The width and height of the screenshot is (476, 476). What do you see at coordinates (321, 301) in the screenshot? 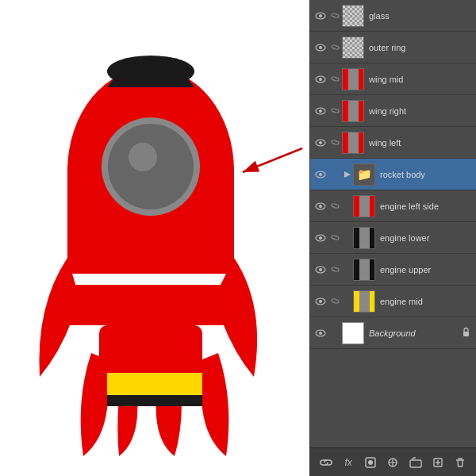
I see `visibility-icon-engine-mid` at bounding box center [321, 301].